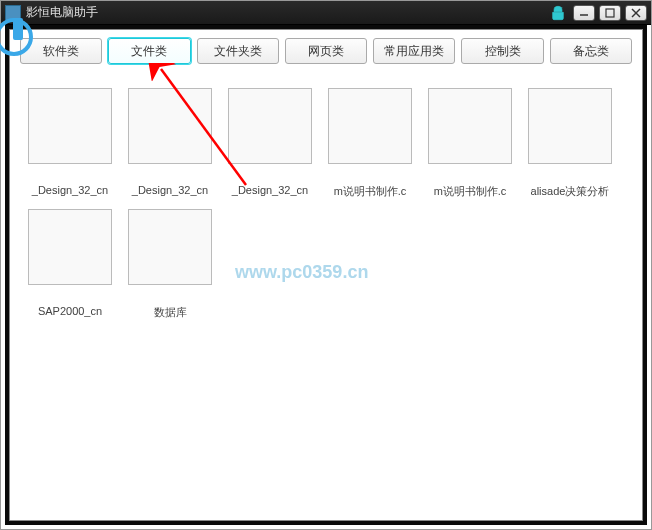 The height and width of the screenshot is (530, 652). What do you see at coordinates (584, 13) in the screenshot?
I see `minimize-button` at bounding box center [584, 13].